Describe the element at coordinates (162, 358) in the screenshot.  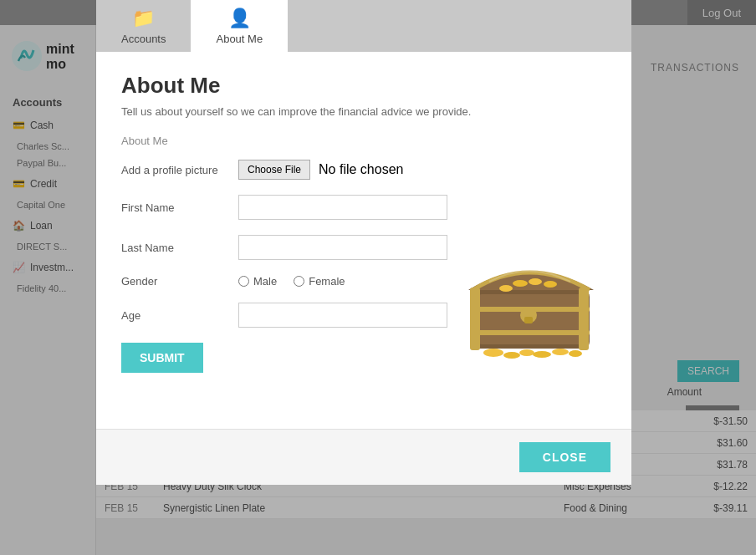
I see `submit-button: SUBMIT` at that location.